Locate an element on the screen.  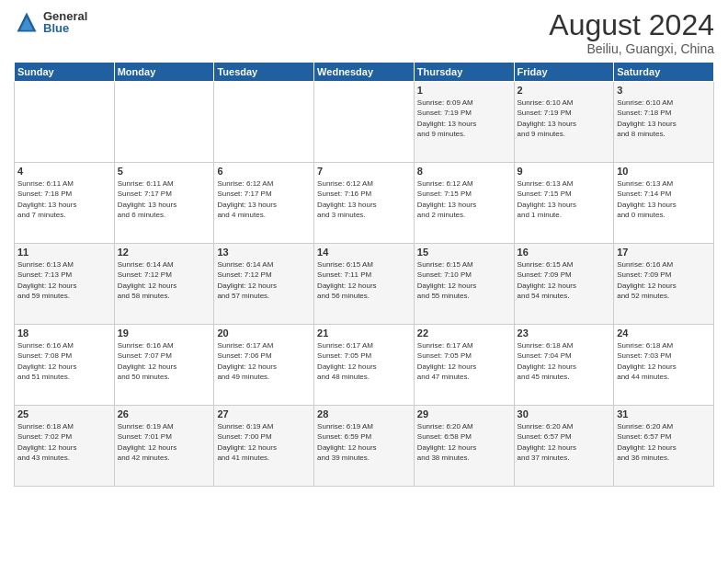
calendar-cell: 14Sunrise: 6:15 AMSunset: 7:11 PMDayligh… is located at coordinates (364, 284).